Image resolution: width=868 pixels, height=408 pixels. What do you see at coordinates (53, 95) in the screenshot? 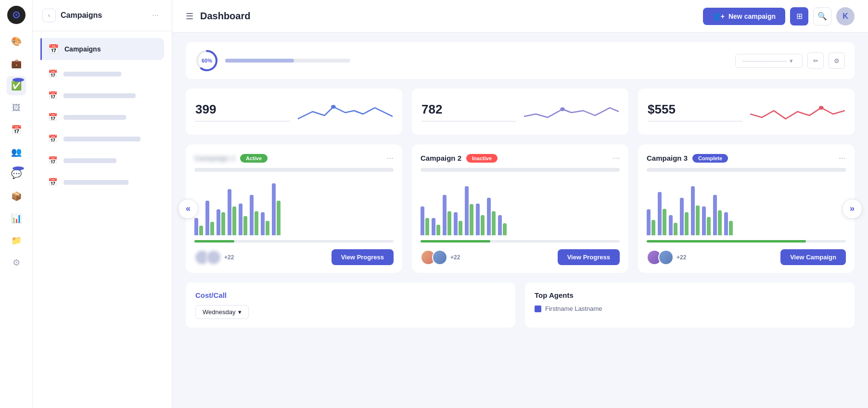
I see `sidebar-item-2-icon: 📅` at bounding box center [53, 95].